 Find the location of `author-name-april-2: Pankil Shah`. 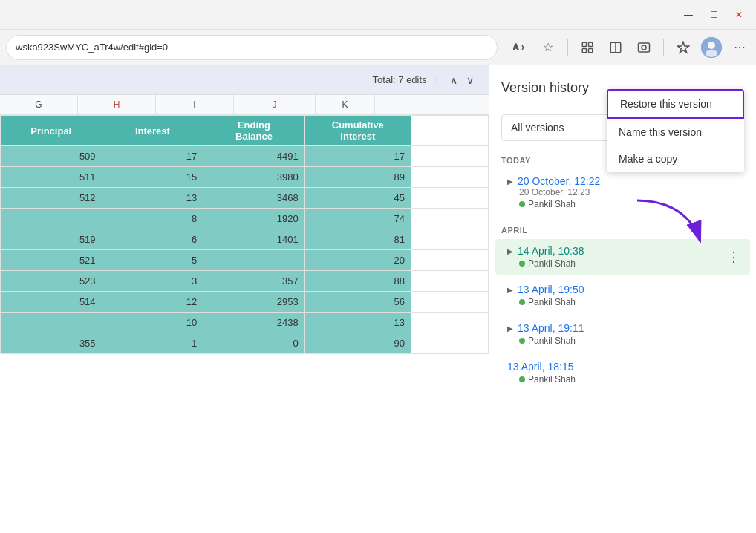

author-name-april-2: Pankil Shah is located at coordinates (552, 302).